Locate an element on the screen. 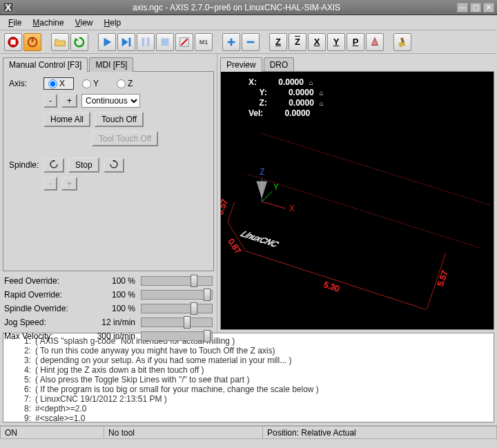 This screenshot has height=448, width=497. svg-text: 0.57 is located at coordinates (225, 206).